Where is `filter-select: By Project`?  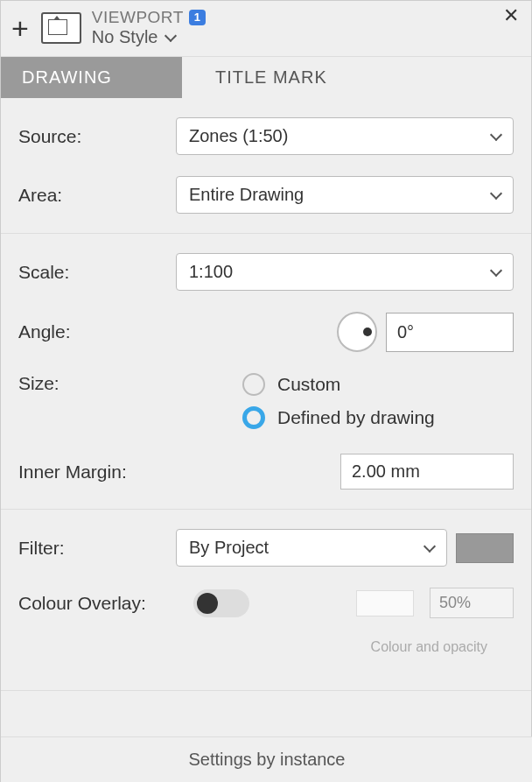
filter-select: By Project is located at coordinates (312, 548).